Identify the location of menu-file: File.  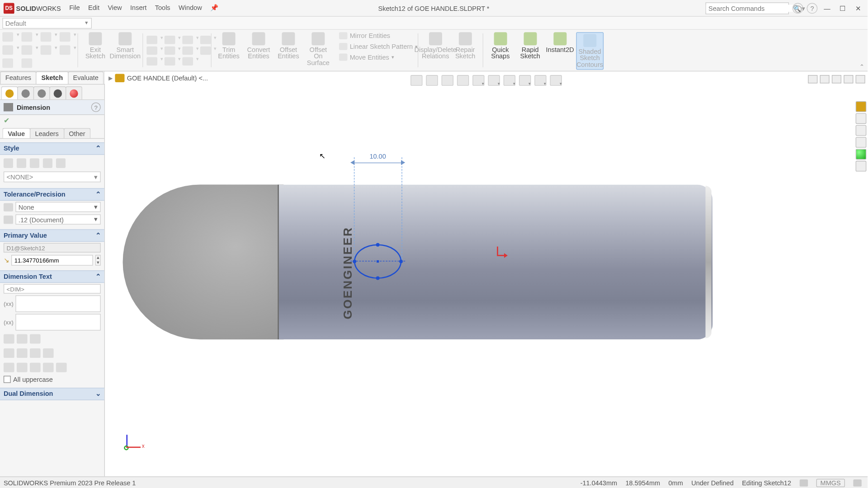
(74, 8).